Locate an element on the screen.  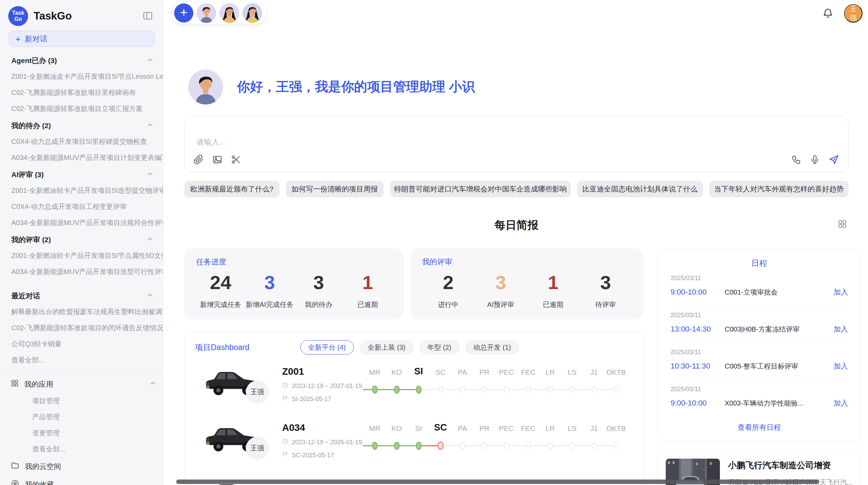
sidebar-item: C0X4-动力总成开发项目SI里程碑提交物检查 is located at coordinates (82, 142).